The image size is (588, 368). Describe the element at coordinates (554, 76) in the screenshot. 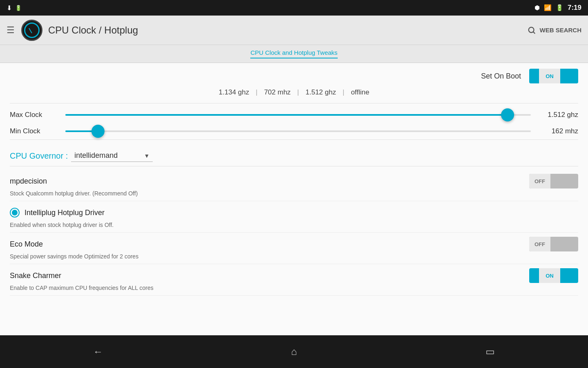

I see `set-on-boot-toggle: ON` at that location.